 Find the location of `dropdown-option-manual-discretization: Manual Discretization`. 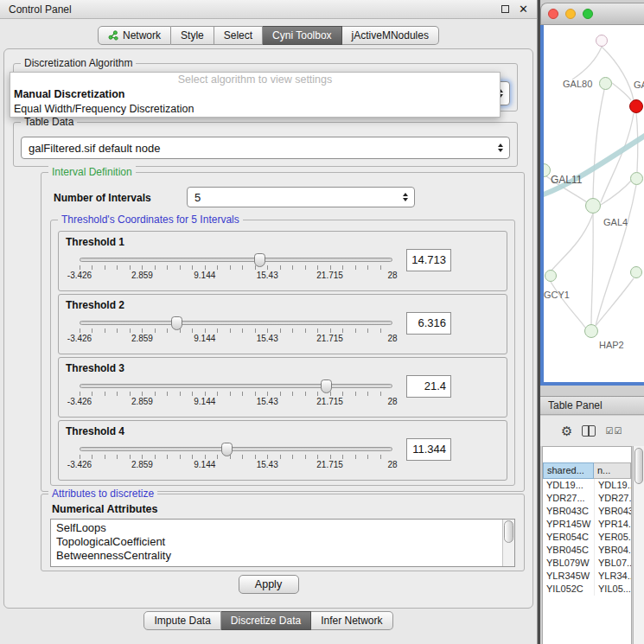

dropdown-option-manual-discretization: Manual Discretization is located at coordinates (255, 95).